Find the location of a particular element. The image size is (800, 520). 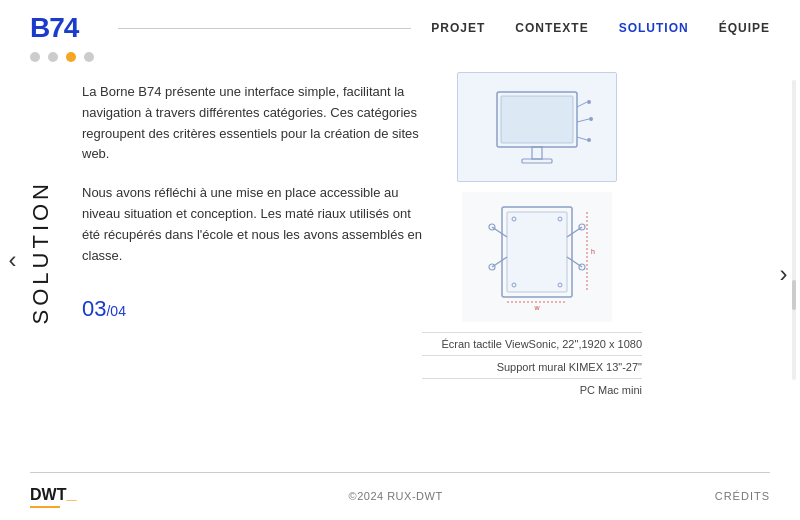

scrollbar-thumb is located at coordinates (794, 295).